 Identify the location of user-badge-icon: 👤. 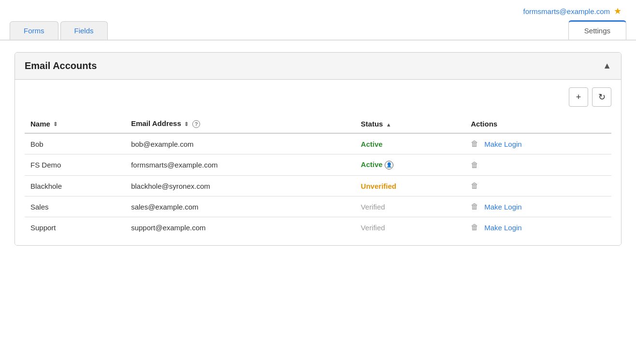
(389, 165).